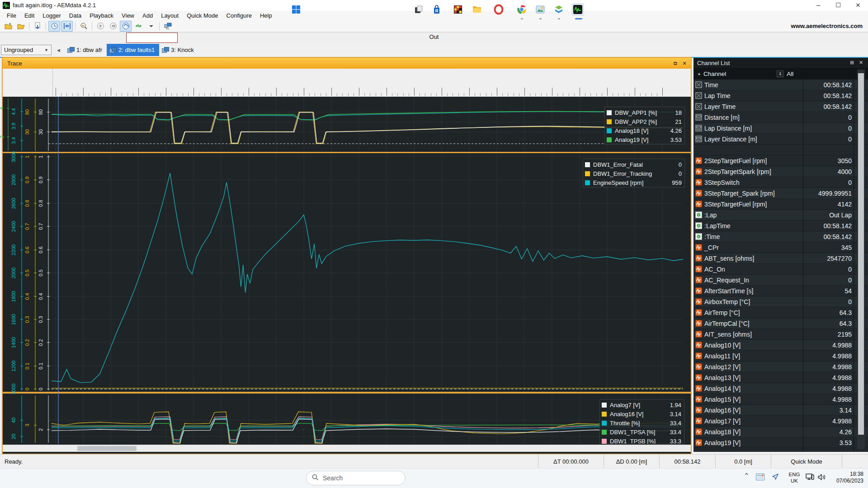 The width and height of the screenshot is (868, 488). I want to click on channel-row-analog14-v-: Analog14 [V]4.9988, so click(781, 389).